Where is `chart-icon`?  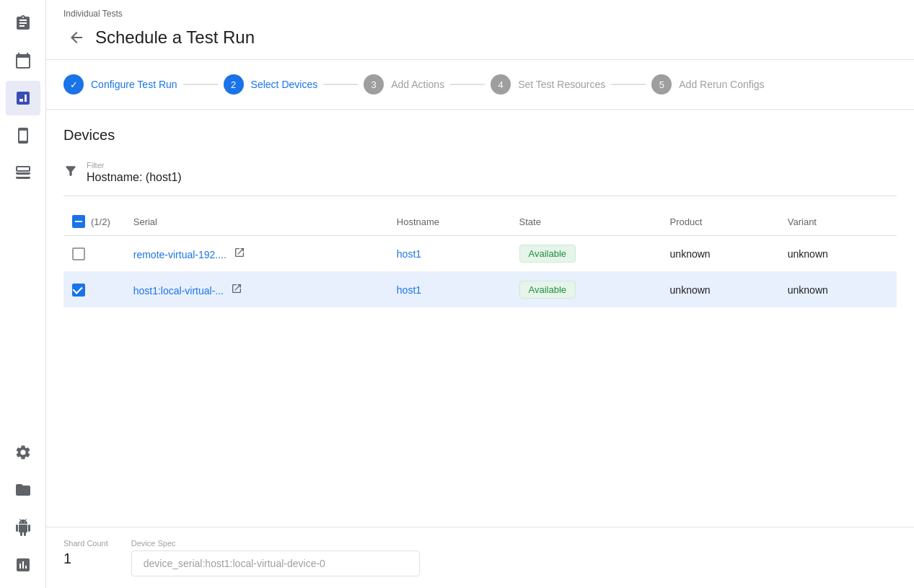
chart-icon is located at coordinates (23, 98).